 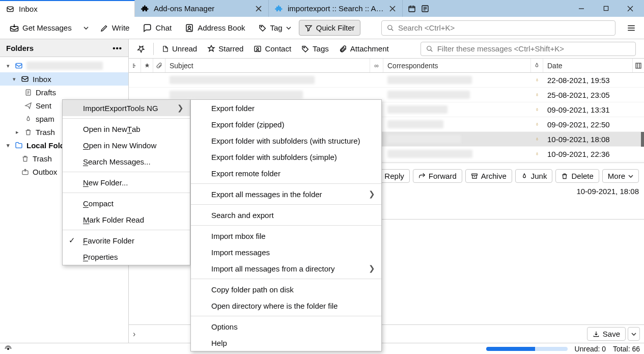 I want to click on pin-filter-button, so click(x=141, y=49).